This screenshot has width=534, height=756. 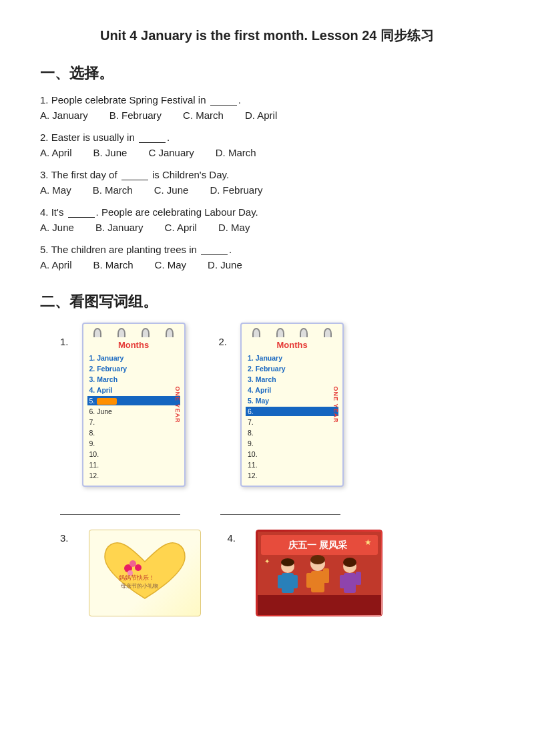 What do you see at coordinates (45, 138) in the screenshot?
I see `q2-num: 2.` at bounding box center [45, 138].